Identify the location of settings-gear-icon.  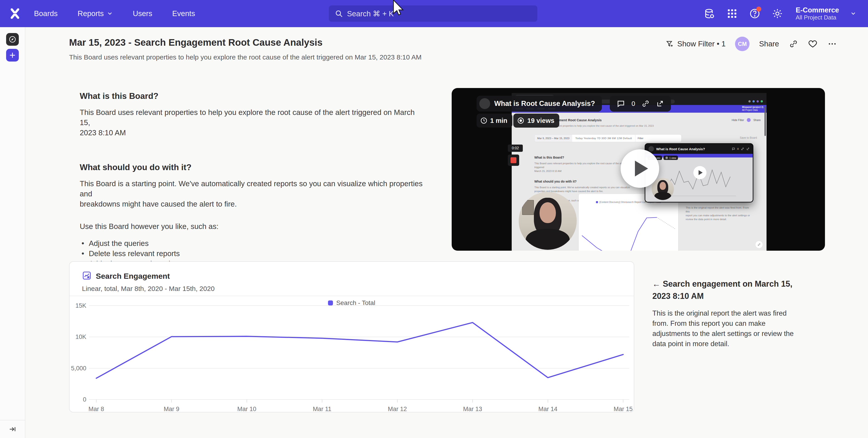
(777, 13).